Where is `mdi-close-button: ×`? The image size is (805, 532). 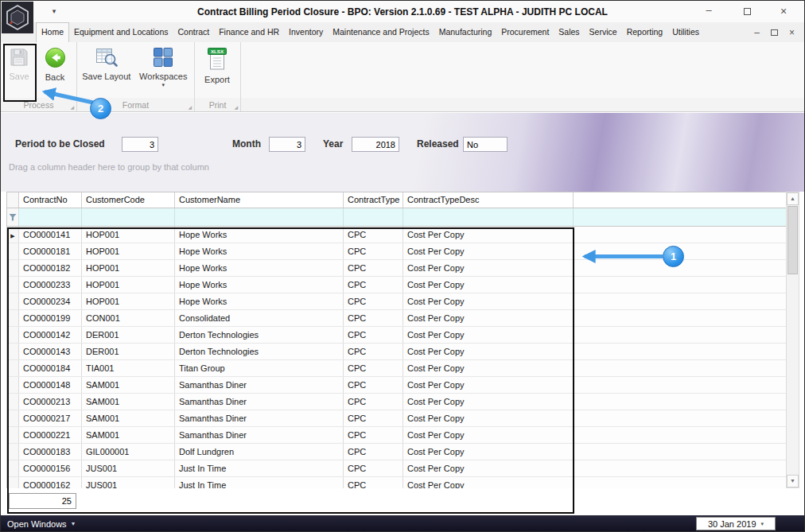
mdi-close-button: × is located at coordinates (792, 33).